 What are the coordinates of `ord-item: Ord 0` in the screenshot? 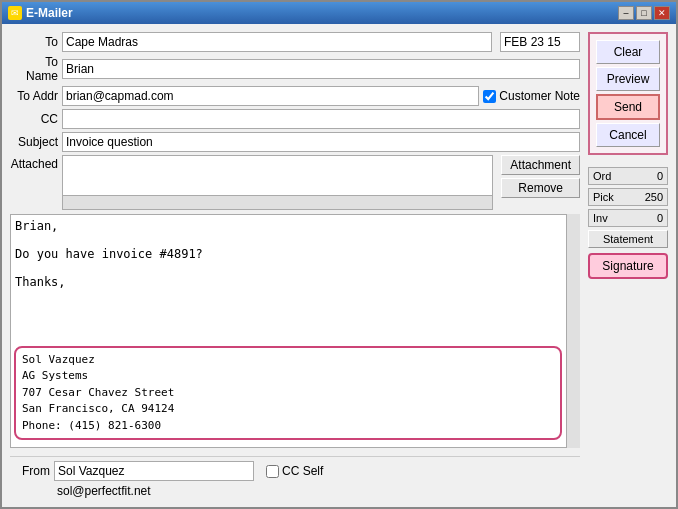 It's located at (628, 176).